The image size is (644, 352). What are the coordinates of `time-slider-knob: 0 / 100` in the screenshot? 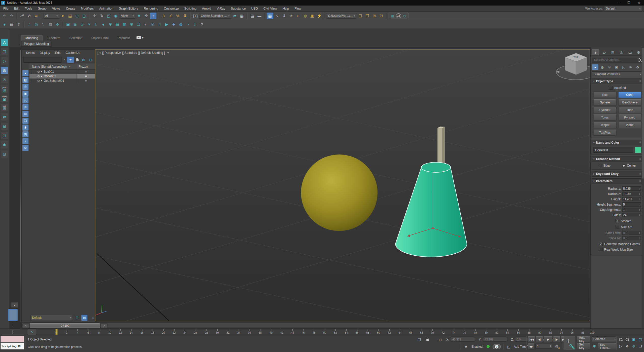 It's located at (65, 326).